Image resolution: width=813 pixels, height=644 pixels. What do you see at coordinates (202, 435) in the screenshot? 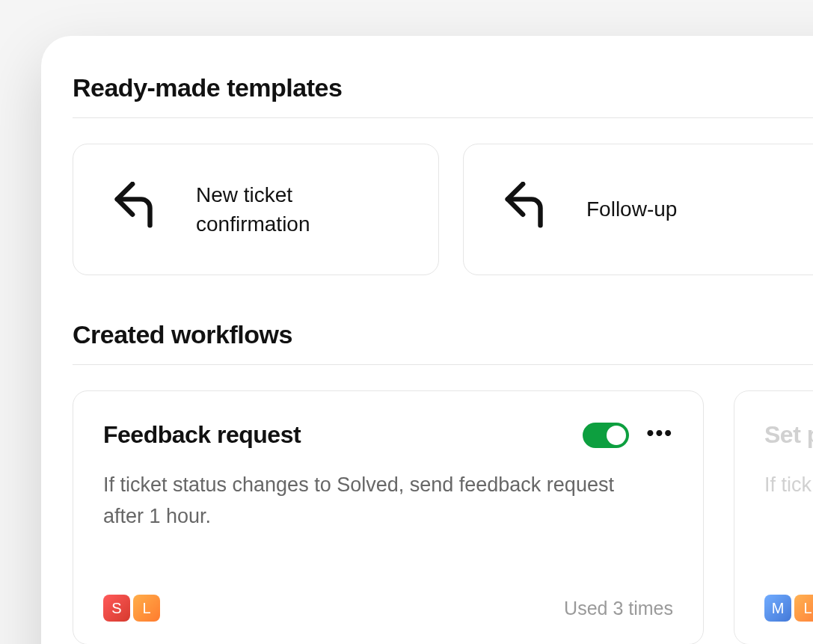
I see `workflow-title: Feedback request` at bounding box center [202, 435].